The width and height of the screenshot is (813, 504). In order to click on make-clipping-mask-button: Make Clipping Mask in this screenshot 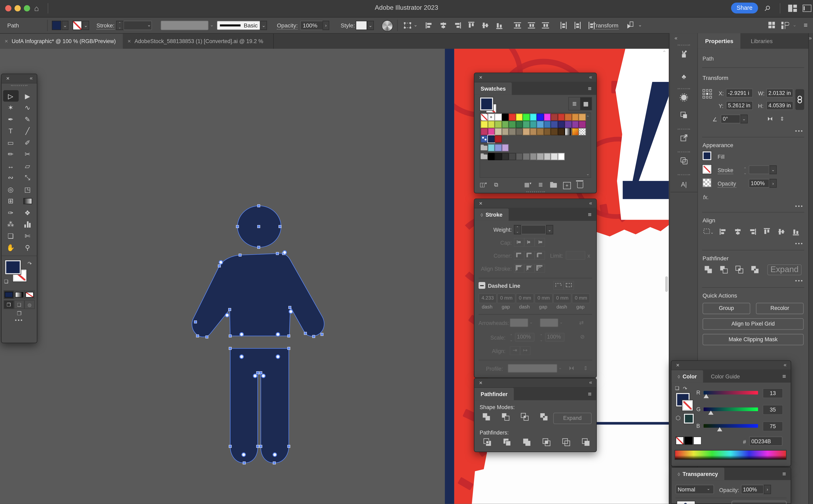, I will do `click(753, 340)`.